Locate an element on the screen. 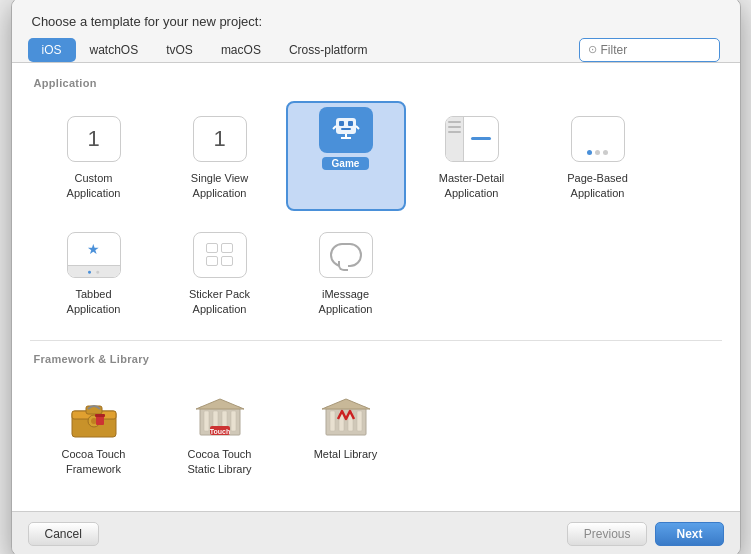 The height and width of the screenshot is (554, 751). cancel-button: Cancel is located at coordinates (64, 534).